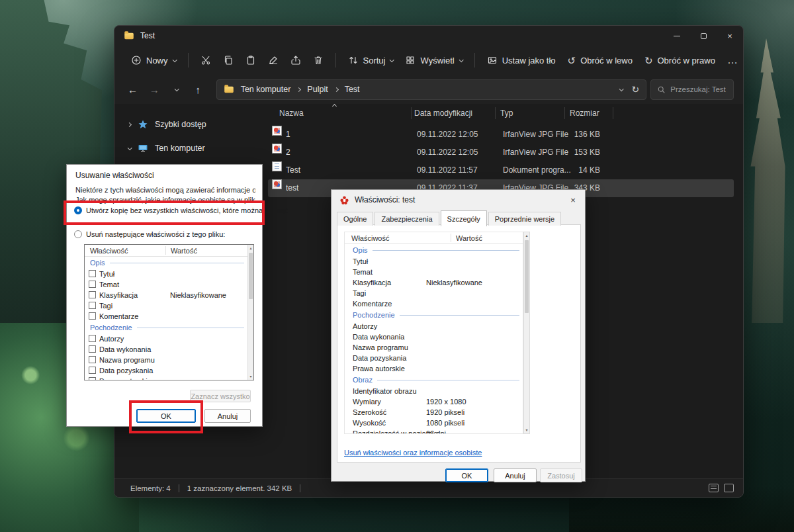 This screenshot has height=532, width=794. What do you see at coordinates (273, 60) in the screenshot?
I see `rename-button` at bounding box center [273, 60].